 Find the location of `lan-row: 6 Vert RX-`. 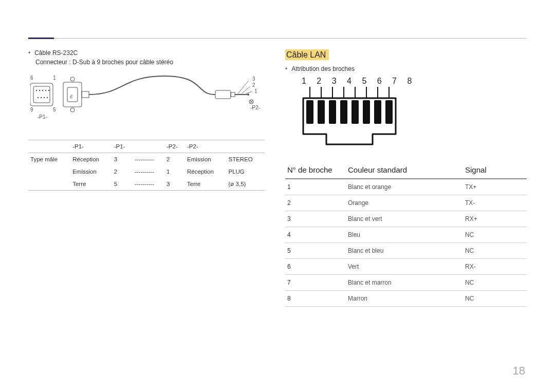

lan-row: 6 Vert RX- is located at coordinates (406, 267).